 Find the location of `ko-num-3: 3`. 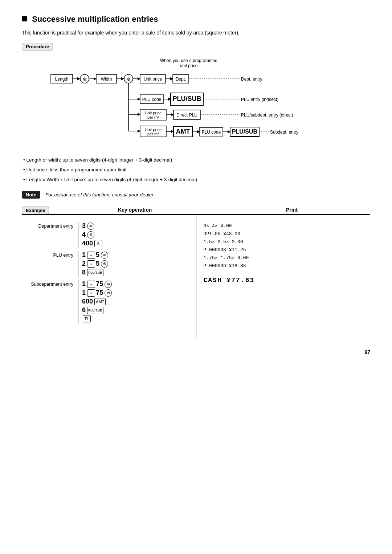

ko-num-3: 3 is located at coordinates (84, 226).